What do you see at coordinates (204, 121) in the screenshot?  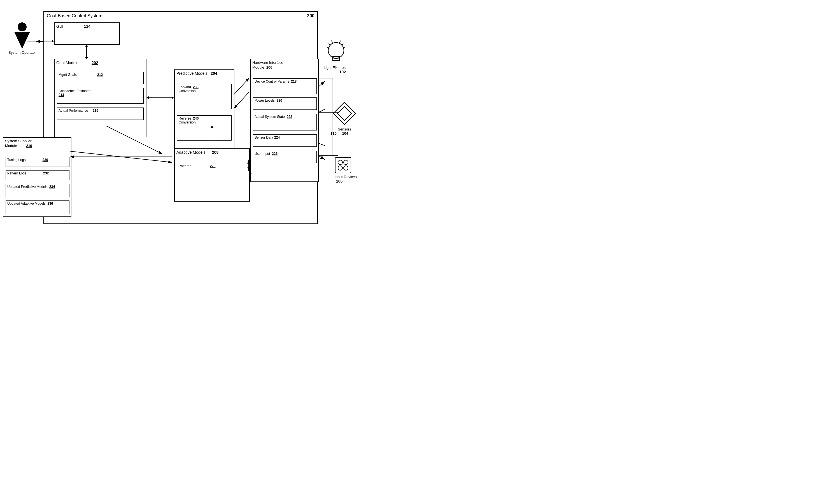 I see `reverse-conversion-text: Reverse 240 Conversion` at bounding box center [204, 121].